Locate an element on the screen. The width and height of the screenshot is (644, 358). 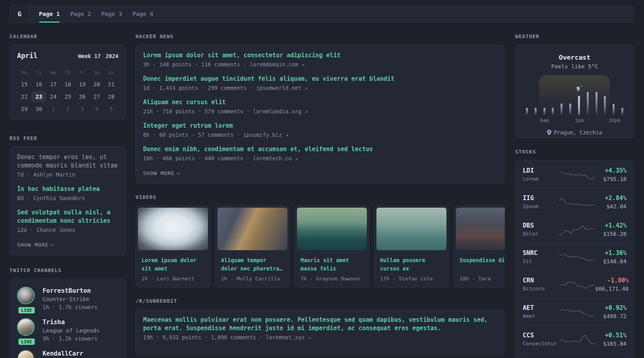
stock-price: $156.28 is located at coordinates (611, 234).